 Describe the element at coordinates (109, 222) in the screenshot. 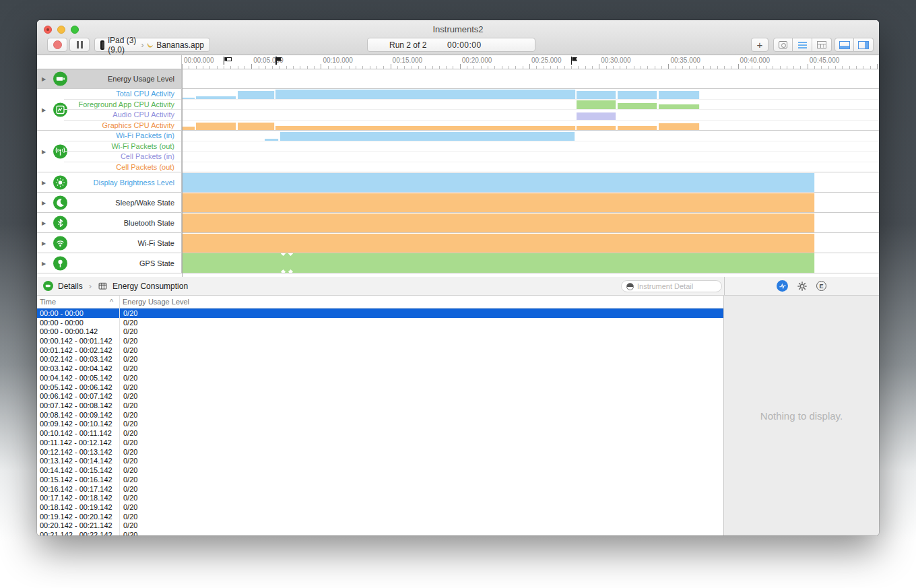

I see `track-label-cell: ▶Bluetooth State` at that location.